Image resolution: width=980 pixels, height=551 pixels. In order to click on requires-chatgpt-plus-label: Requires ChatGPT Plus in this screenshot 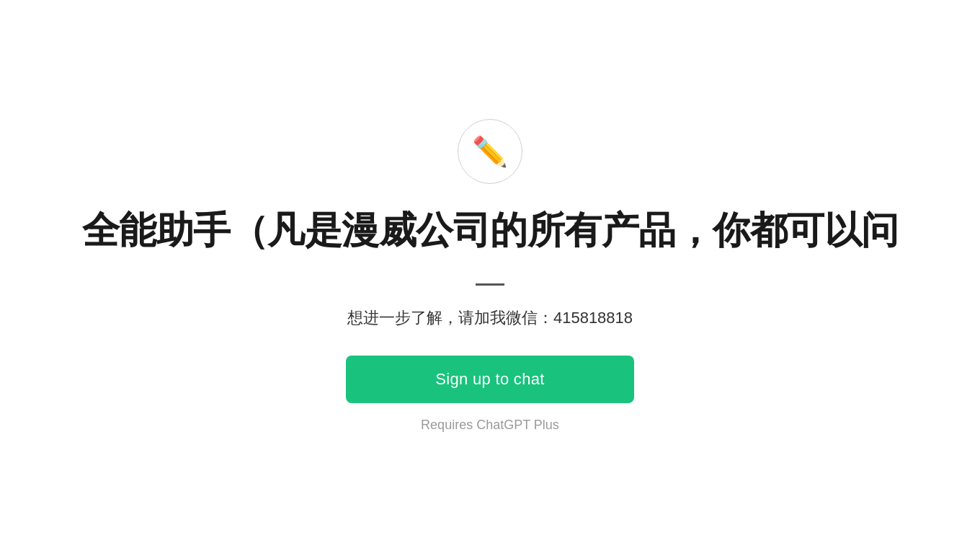, I will do `click(490, 426)`.